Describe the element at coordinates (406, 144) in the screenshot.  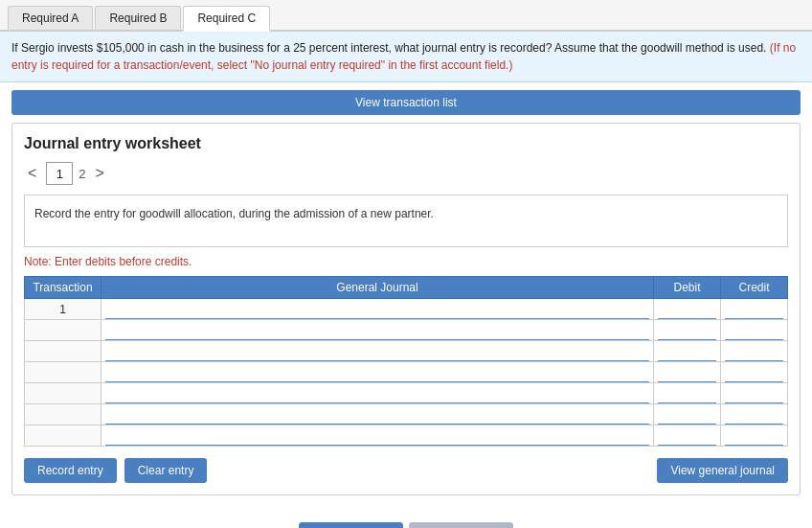
I see `worksheet-title: Journal entry worksheet` at that location.